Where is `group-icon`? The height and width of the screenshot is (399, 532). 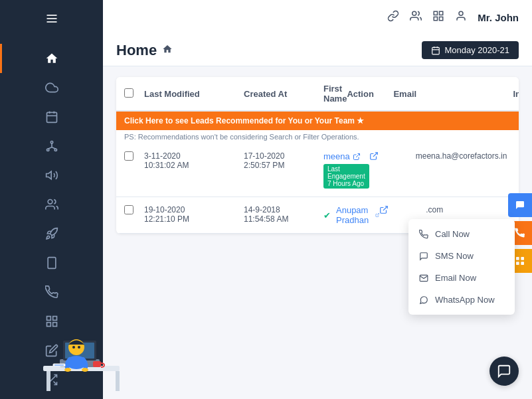
group-icon is located at coordinates (416, 17).